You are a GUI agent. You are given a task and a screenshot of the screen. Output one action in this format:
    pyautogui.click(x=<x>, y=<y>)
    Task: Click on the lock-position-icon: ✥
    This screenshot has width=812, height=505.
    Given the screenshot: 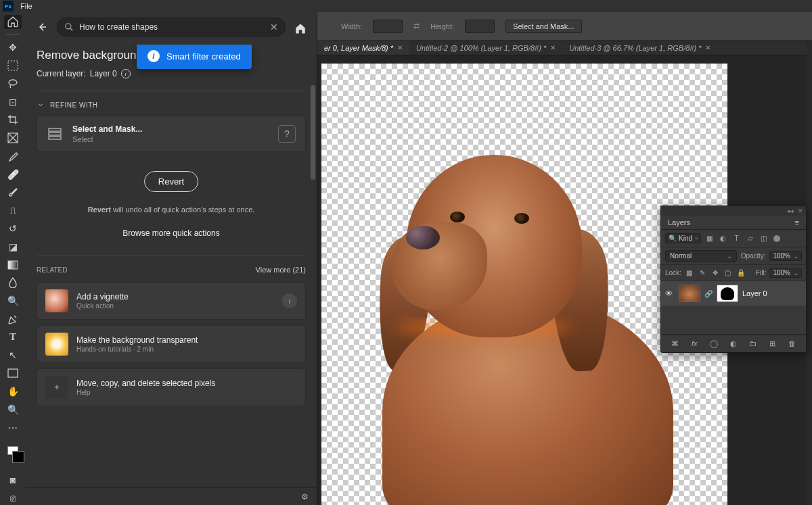 What is the action you would take?
    pyautogui.click(x=715, y=273)
    